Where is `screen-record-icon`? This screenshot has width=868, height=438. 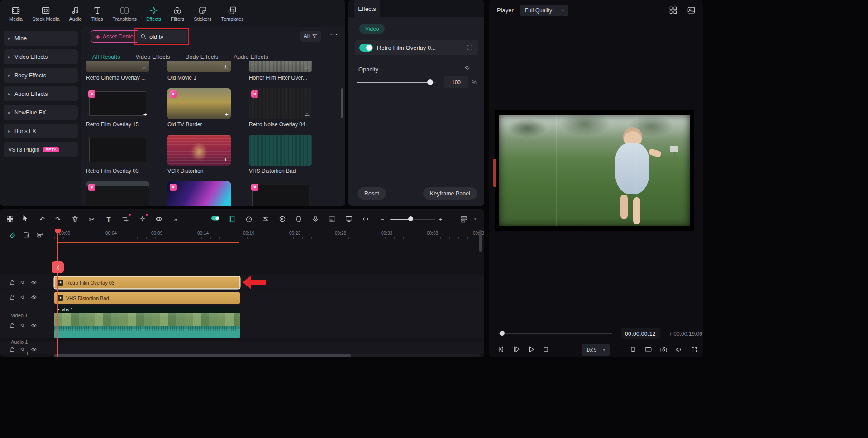
screen-record-icon is located at coordinates (349, 219).